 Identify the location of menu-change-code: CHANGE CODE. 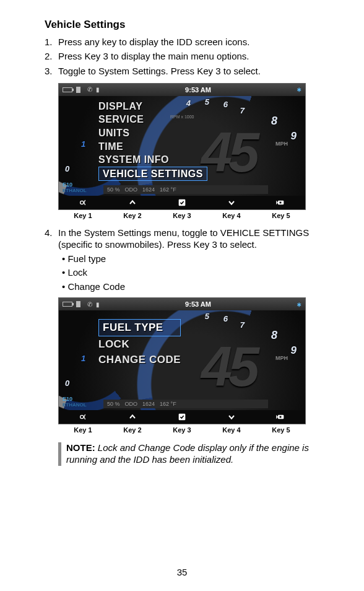
(140, 360).